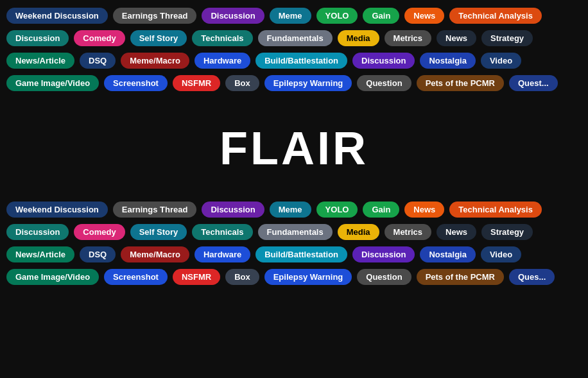  What do you see at coordinates (532, 277) in the screenshot?
I see `tag-ques----3-7: Ques...` at bounding box center [532, 277].